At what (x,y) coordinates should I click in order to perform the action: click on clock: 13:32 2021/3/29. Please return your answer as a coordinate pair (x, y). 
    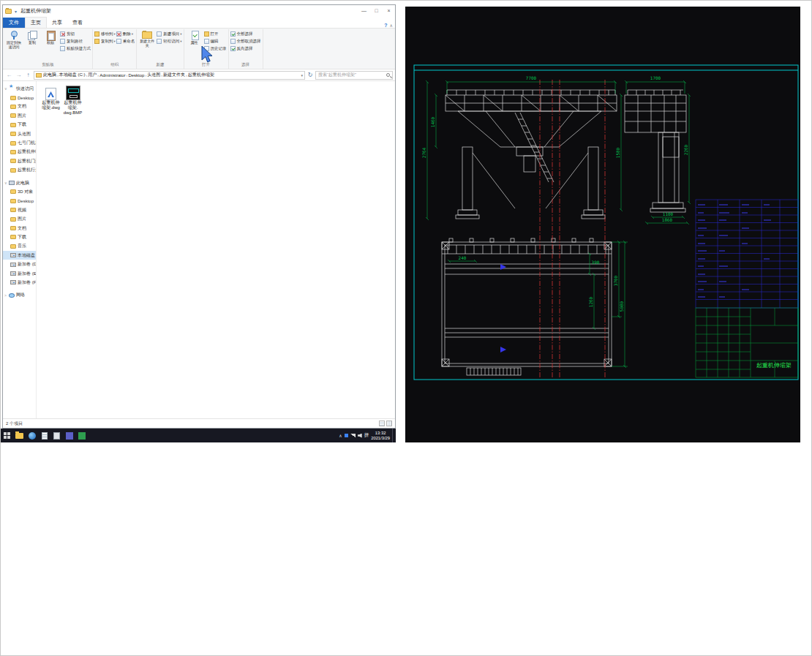
    Looking at the image, I should click on (380, 436).